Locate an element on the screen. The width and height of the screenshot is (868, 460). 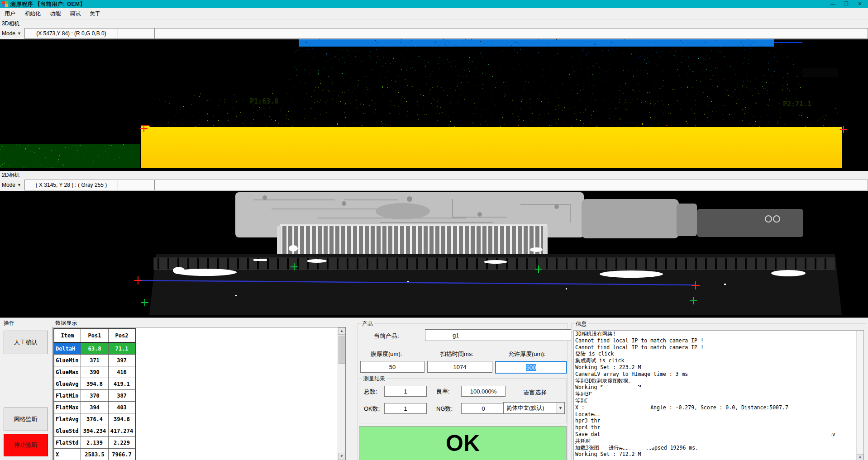
camera2d-mode-button: Mode ▼ is located at coordinates (12, 185).